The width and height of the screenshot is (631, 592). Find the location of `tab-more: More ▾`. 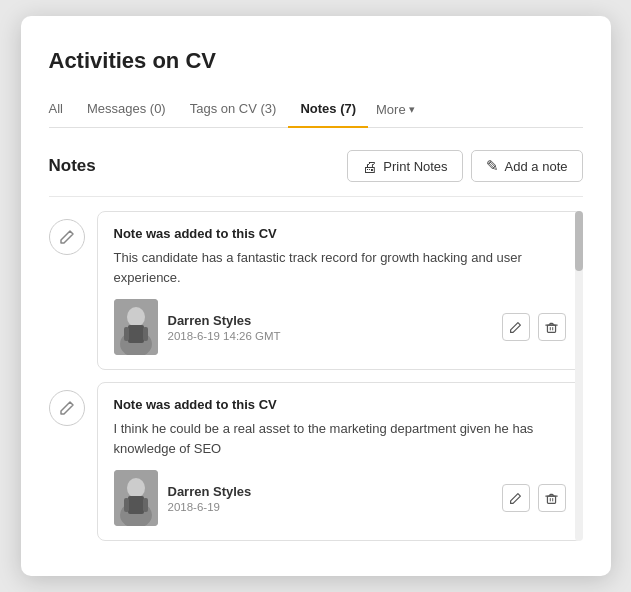

tab-more: More ▾ is located at coordinates (396, 110).